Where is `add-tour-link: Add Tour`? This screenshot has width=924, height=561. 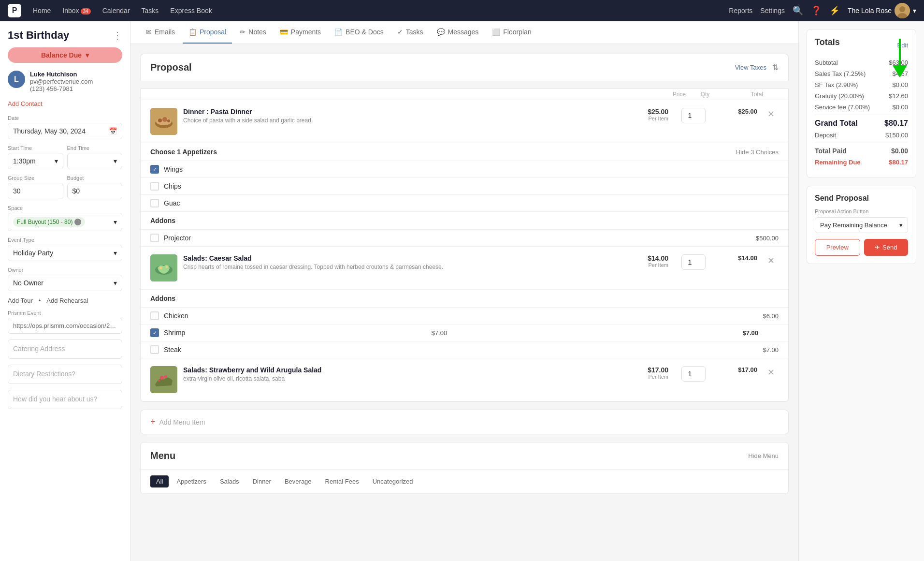
add-tour-link: Add Tour is located at coordinates (20, 301).